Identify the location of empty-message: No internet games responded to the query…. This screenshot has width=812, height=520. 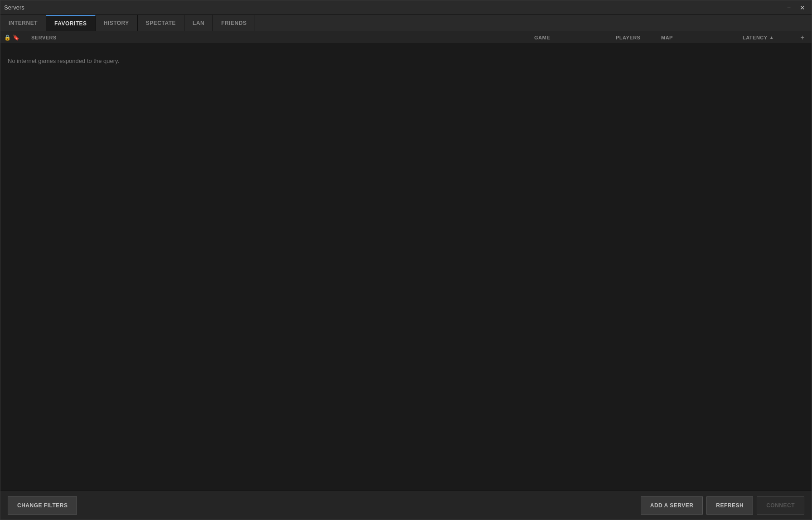
(63, 61).